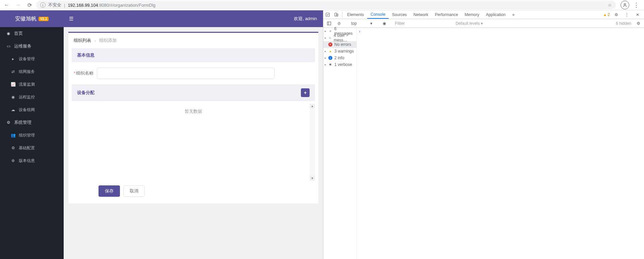 The width and height of the screenshot is (644, 259). Describe the element at coordinates (13, 97) in the screenshot. I see `eye-icon: ◉` at that location.